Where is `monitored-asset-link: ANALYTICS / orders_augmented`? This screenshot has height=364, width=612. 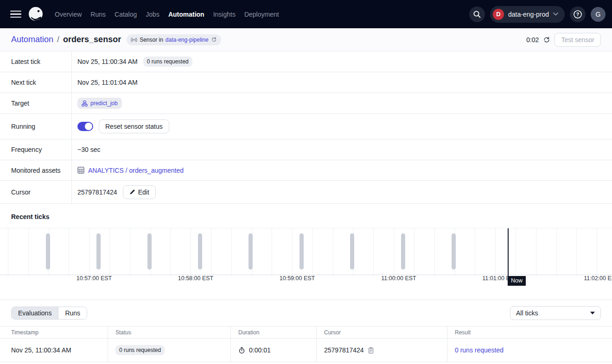 monitored-asset-link: ANALYTICS / orders_augmented is located at coordinates (131, 170).